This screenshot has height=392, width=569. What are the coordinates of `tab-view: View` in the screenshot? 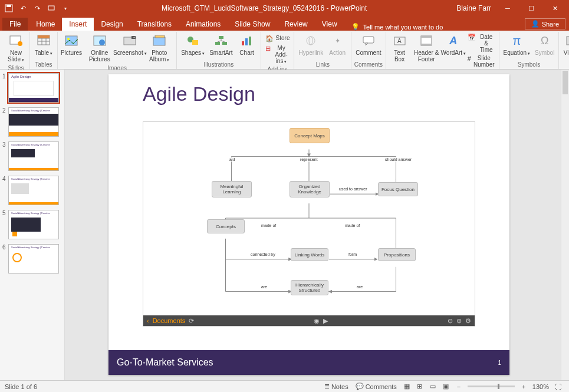 It's located at (330, 24).